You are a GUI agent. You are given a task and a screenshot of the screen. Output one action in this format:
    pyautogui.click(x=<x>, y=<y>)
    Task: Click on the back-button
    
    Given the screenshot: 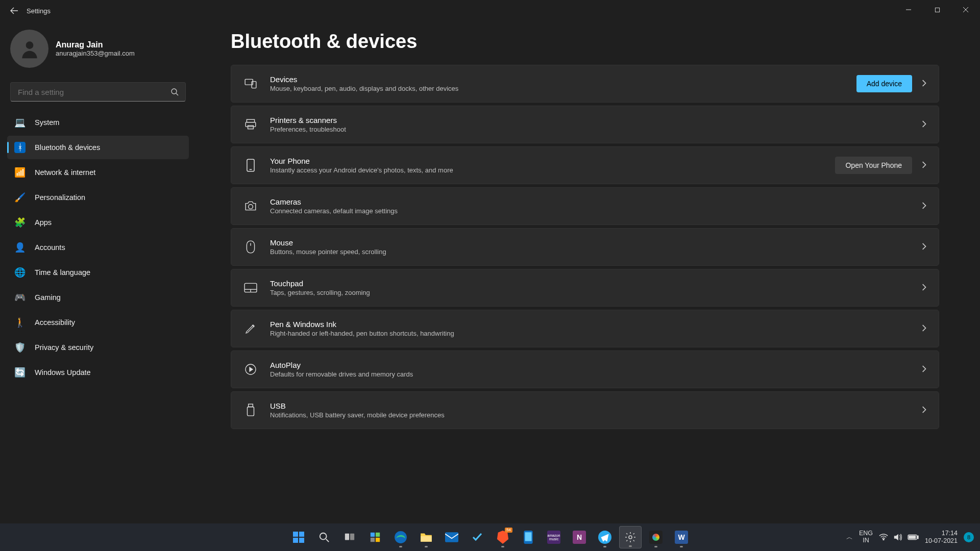 What is the action you would take?
    pyautogui.click(x=14, y=11)
    